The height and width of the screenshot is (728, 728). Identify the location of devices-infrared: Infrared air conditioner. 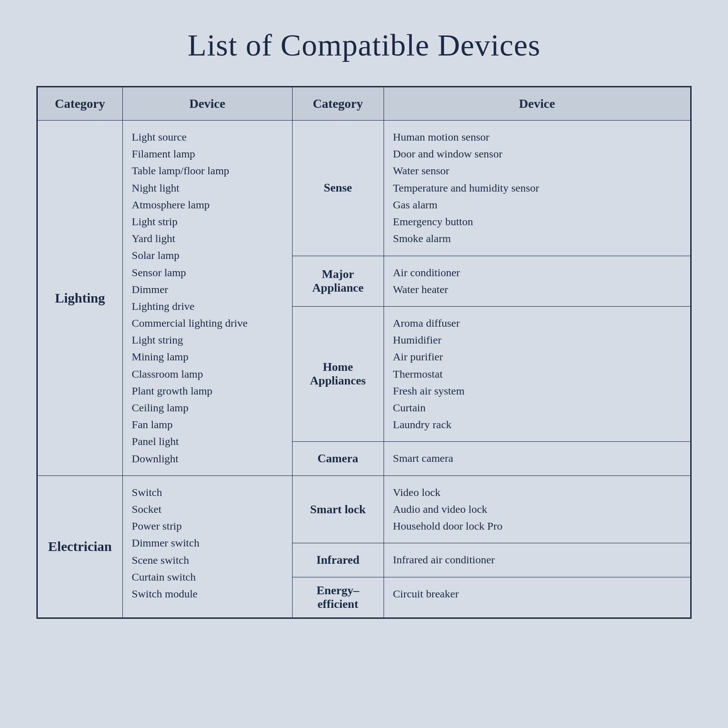
(537, 560).